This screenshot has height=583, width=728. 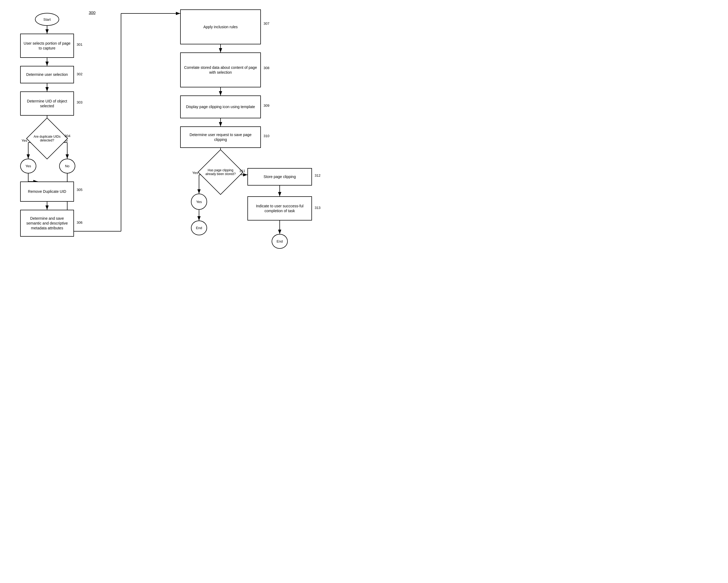 What do you see at coordinates (47, 104) in the screenshot?
I see `node-303: Determine UID of object selected` at bounding box center [47, 104].